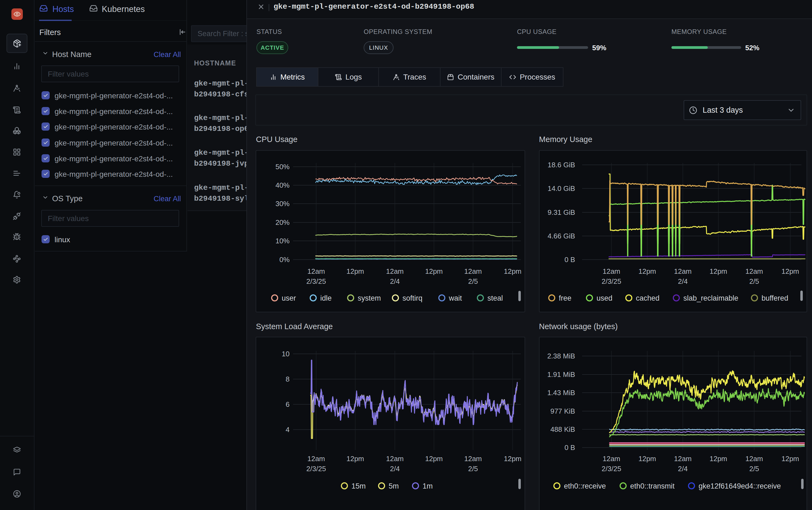  What do you see at coordinates (455, 298) in the screenshot?
I see `svg-text: wait` at bounding box center [455, 298].